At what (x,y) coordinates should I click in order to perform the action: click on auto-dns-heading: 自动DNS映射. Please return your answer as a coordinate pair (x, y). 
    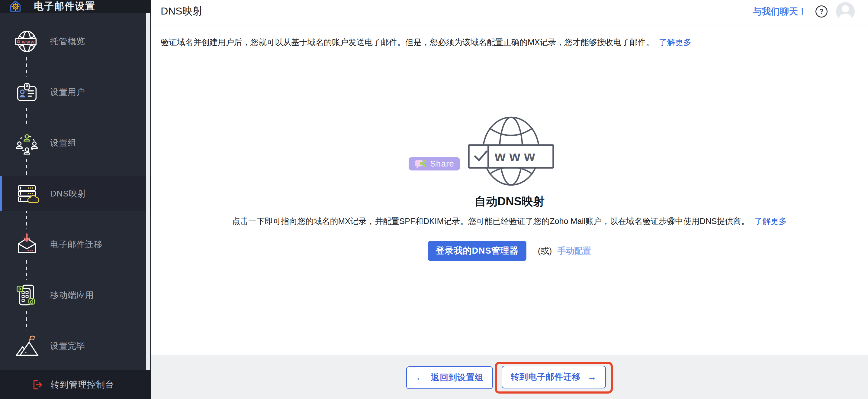
    Looking at the image, I should click on (509, 201).